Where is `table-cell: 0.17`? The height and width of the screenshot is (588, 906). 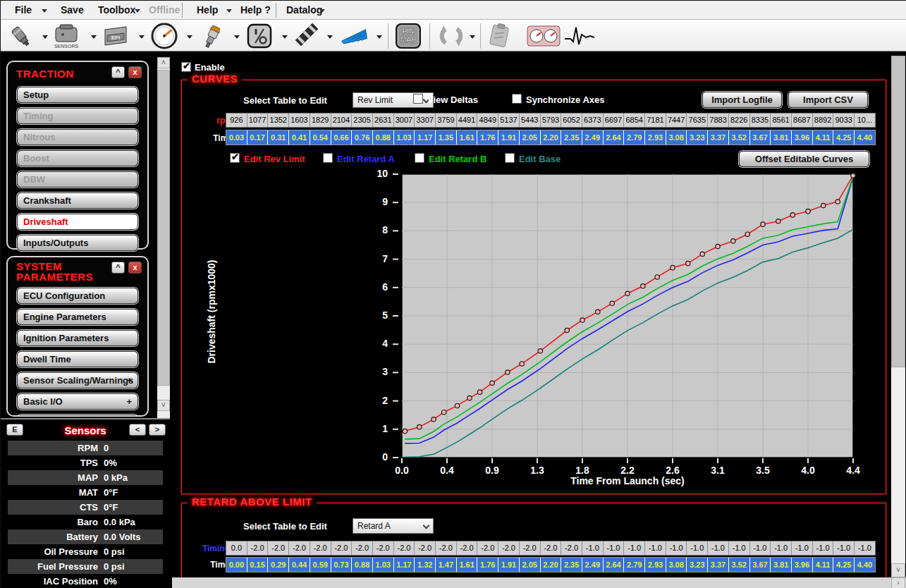
table-cell: 0.17 is located at coordinates (257, 137).